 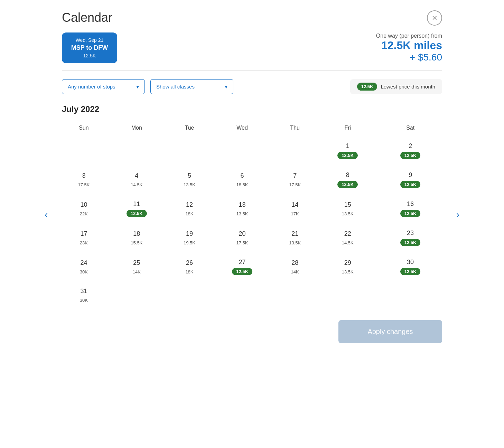 I want to click on day-number: 16, so click(x=410, y=204).